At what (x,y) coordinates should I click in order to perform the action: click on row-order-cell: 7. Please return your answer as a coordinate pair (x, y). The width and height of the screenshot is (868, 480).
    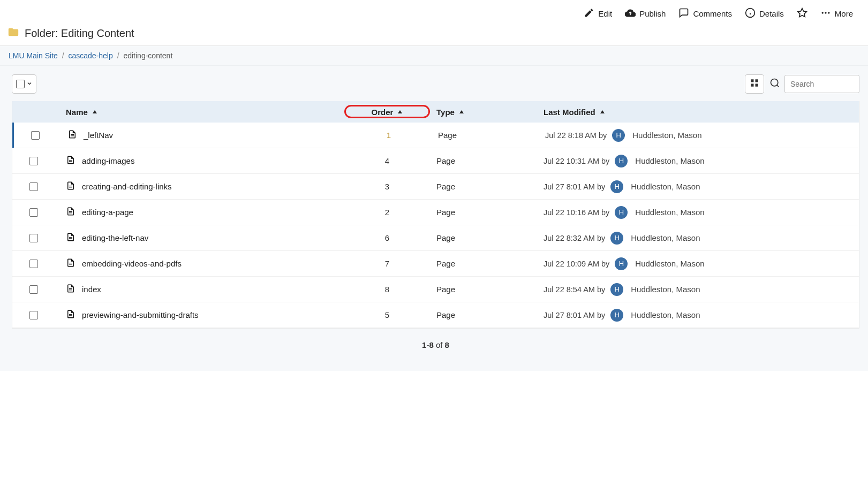
    Looking at the image, I should click on (387, 263).